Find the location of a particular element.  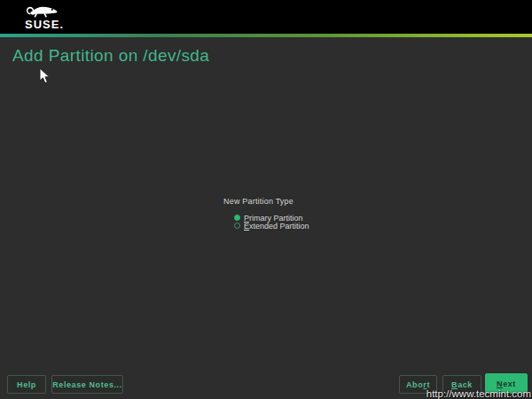

release-notes-button: Release Notes... is located at coordinates (87, 385).